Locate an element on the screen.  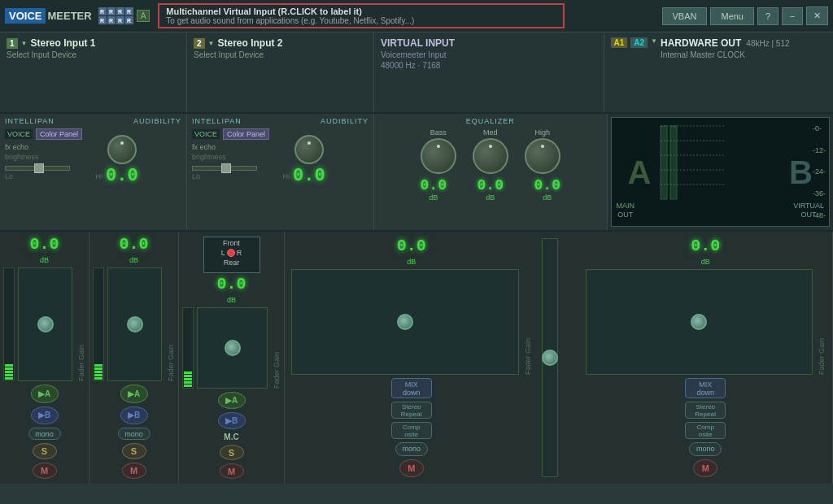
color-panel1-button: Color Panel is located at coordinates (59, 134).